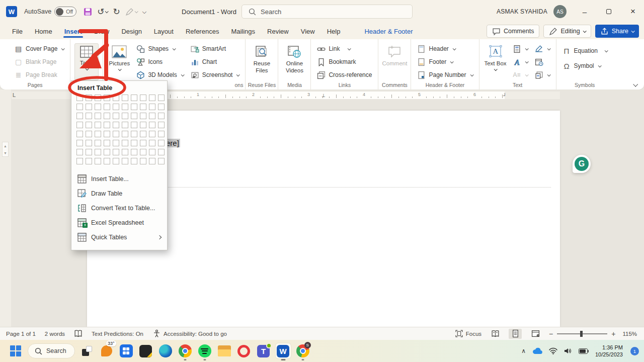  What do you see at coordinates (215, 75) in the screenshot?
I see `screenshot-button: Screenshot` at bounding box center [215, 75].